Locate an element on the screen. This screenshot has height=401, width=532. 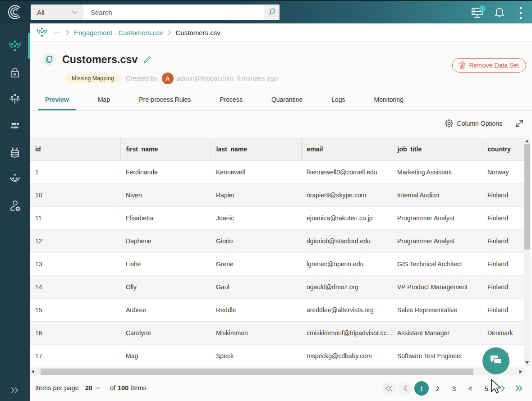
scroll-left-arrow-icon is located at coordinates (33, 372).